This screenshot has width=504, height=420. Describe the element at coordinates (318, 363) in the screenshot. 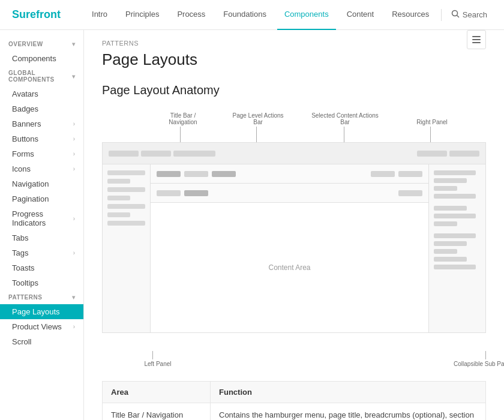

I see `bottom-annotations: Left Panel Collapsible Sub Panel` at that location.